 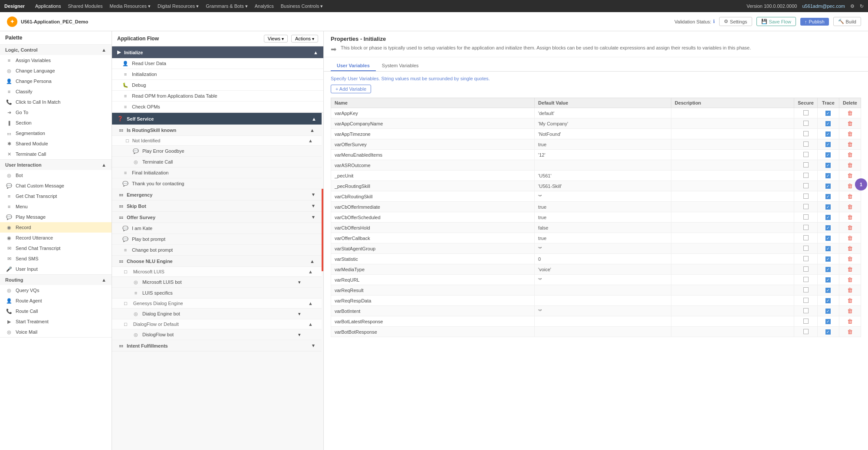 I want to click on flow-item-read-user-data: 👤 Read User Data, so click(x=218, y=63).